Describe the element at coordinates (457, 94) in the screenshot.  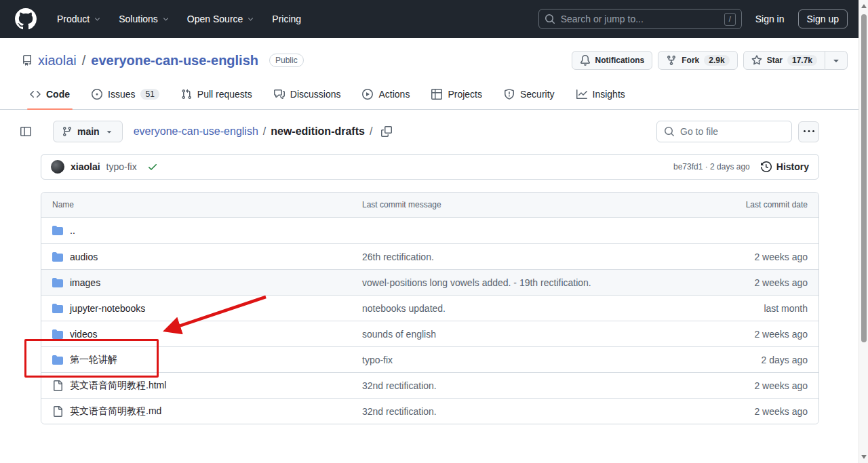
I see `tab-projects: Projects` at that location.